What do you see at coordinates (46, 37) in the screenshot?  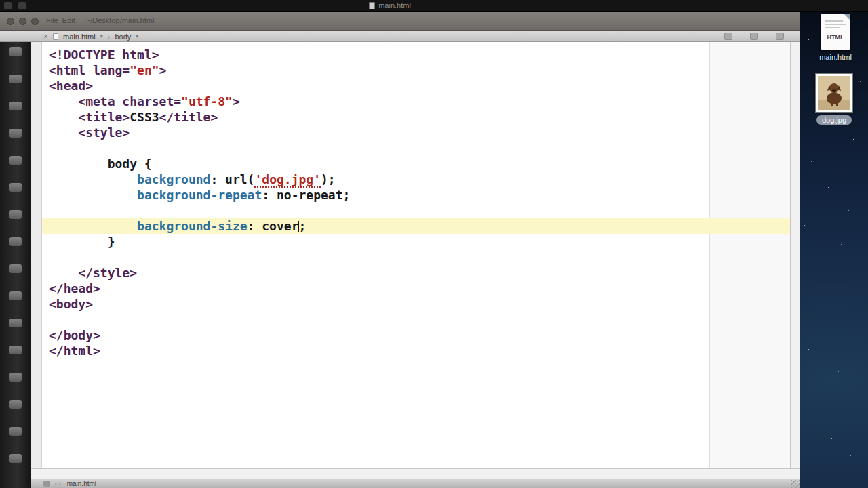 I see `close-tab-icon: ×` at bounding box center [46, 37].